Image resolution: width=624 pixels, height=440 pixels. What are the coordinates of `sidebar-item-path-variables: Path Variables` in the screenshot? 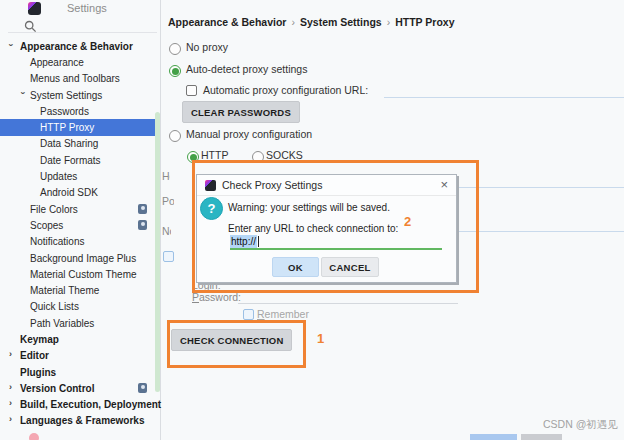 It's located at (80, 323).